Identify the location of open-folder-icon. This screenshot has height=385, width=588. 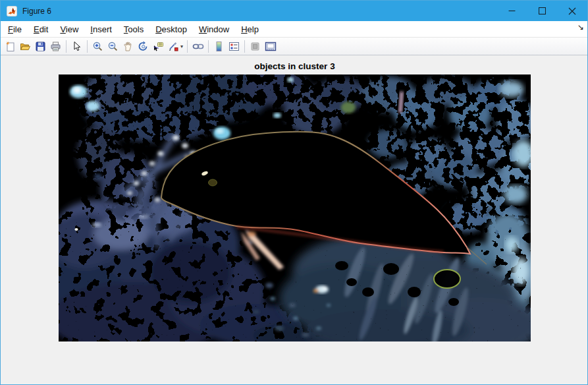
(25, 46).